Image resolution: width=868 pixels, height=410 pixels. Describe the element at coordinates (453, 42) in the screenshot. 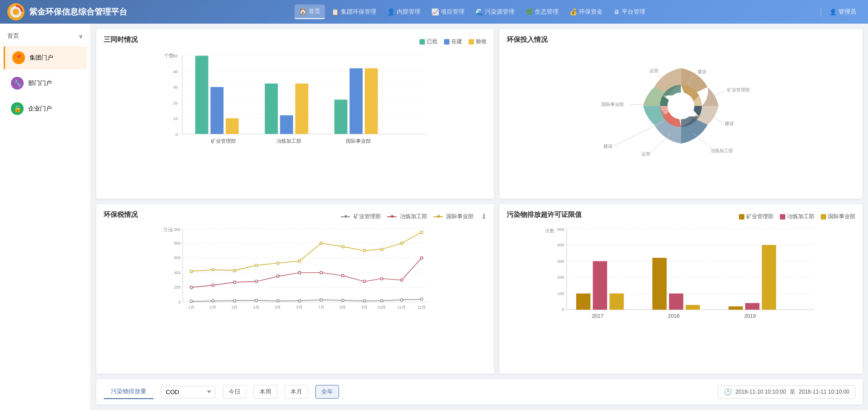

I see `legend-zaijian: 在建` at that location.